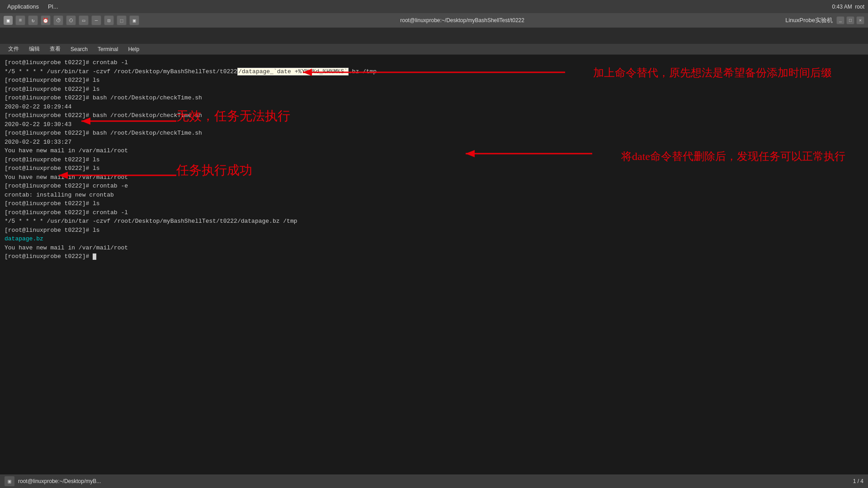 This screenshot has width=868, height=488. I want to click on terminal-line-4: [root@linuxprobe t0222]# ls, so click(434, 89).